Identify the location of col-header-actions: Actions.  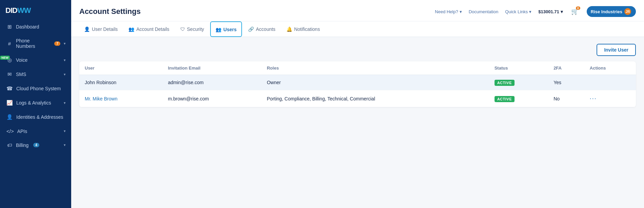
(610, 68).